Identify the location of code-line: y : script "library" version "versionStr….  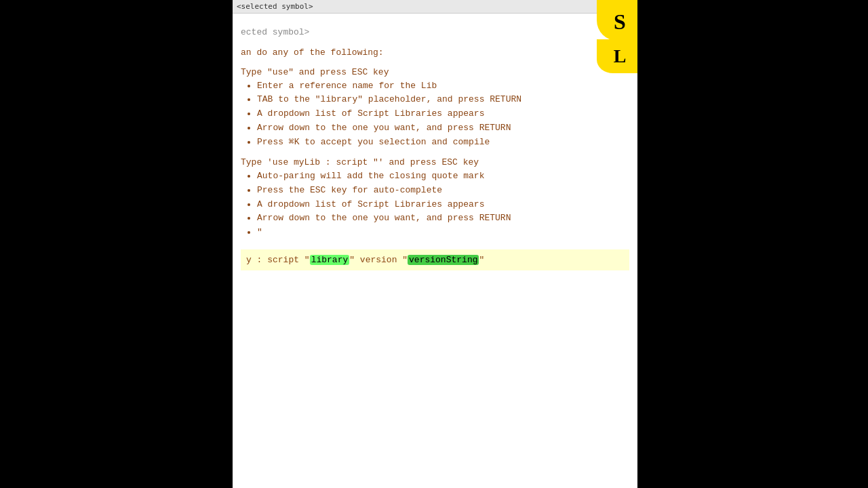
(435, 260).